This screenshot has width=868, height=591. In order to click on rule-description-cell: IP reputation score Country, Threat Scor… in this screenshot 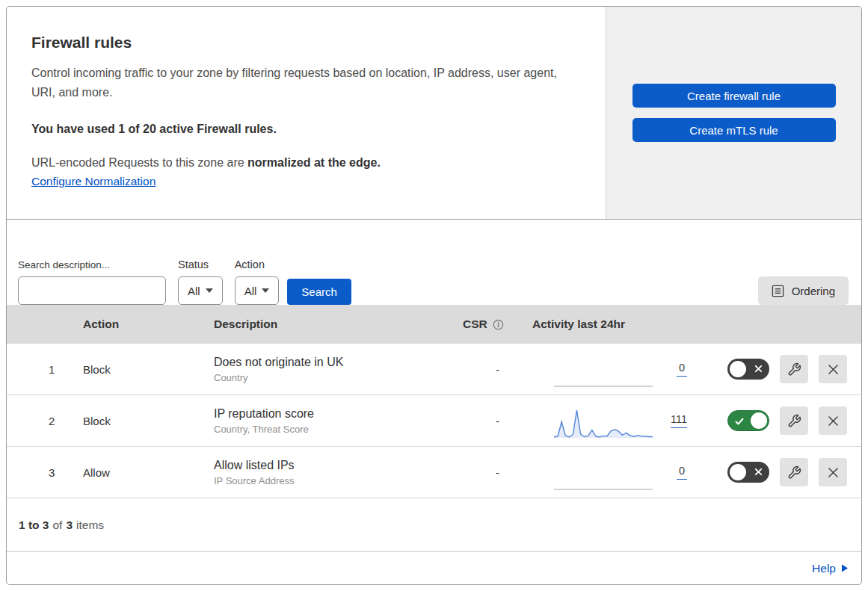, I will do `click(335, 421)`.